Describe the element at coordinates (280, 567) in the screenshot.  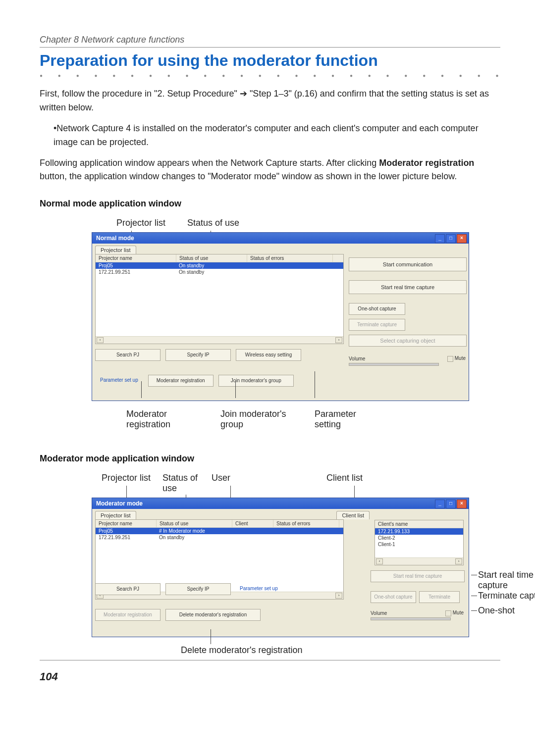
I see `moderator-mode-window: Moderator mode _ □ × Projector list Proj…` at that location.